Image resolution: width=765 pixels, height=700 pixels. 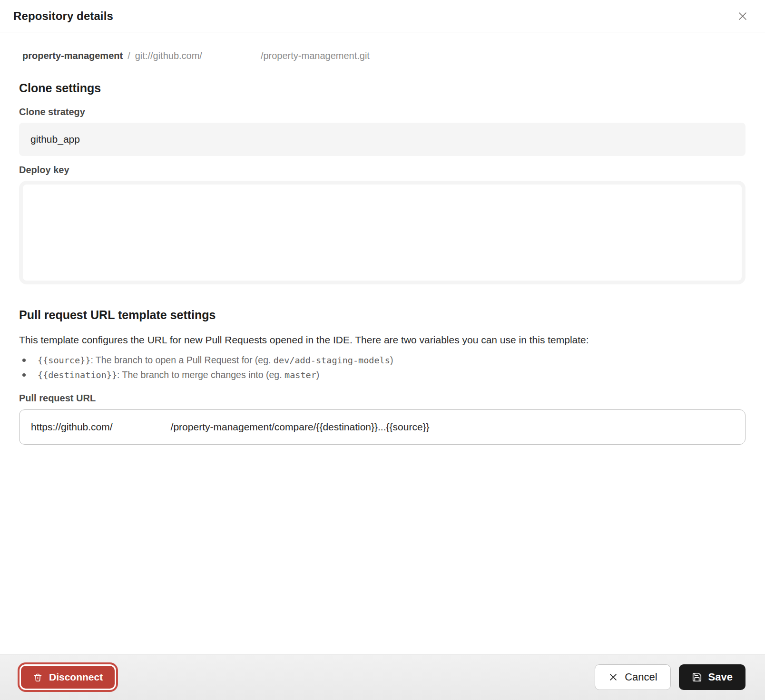 I want to click on disconnect-button: Disconnect, so click(x=68, y=677).